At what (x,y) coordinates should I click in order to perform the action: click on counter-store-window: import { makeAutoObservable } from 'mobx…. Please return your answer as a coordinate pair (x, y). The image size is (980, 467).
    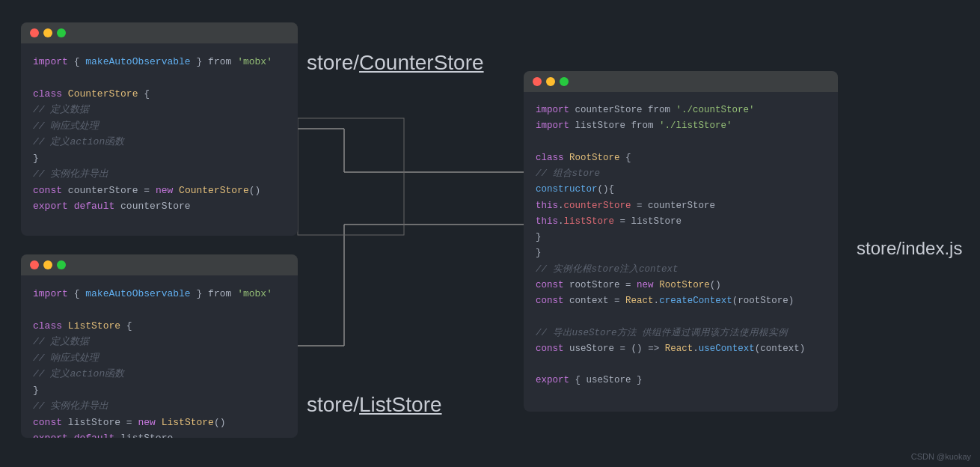
    Looking at the image, I should click on (159, 129).